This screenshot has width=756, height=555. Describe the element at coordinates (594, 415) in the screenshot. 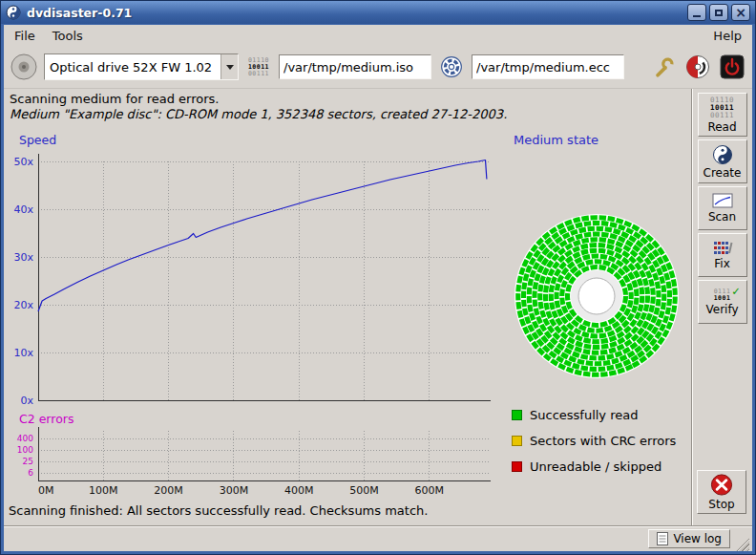

I see `legend-item-success: Successfully read` at that location.